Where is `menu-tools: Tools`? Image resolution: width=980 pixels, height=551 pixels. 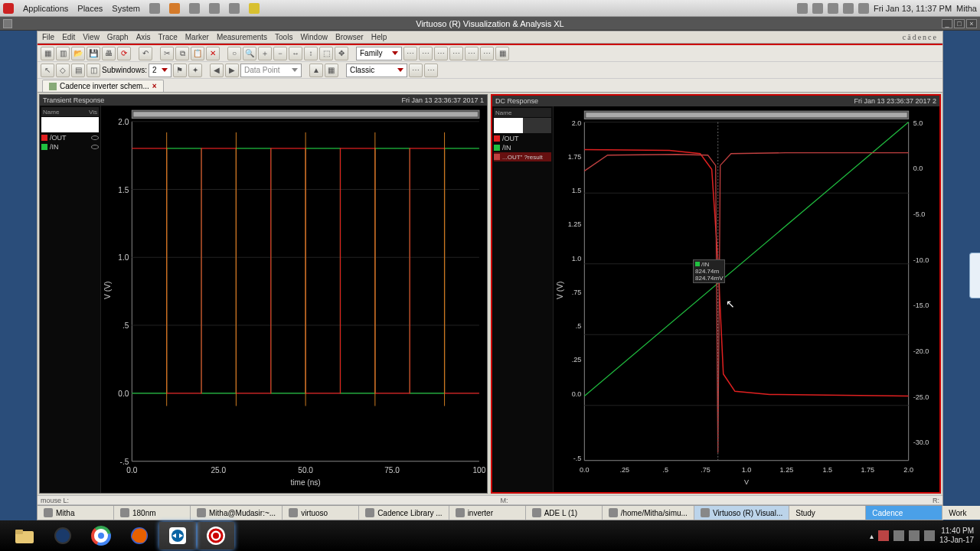 menu-tools: Tools is located at coordinates (283, 37).